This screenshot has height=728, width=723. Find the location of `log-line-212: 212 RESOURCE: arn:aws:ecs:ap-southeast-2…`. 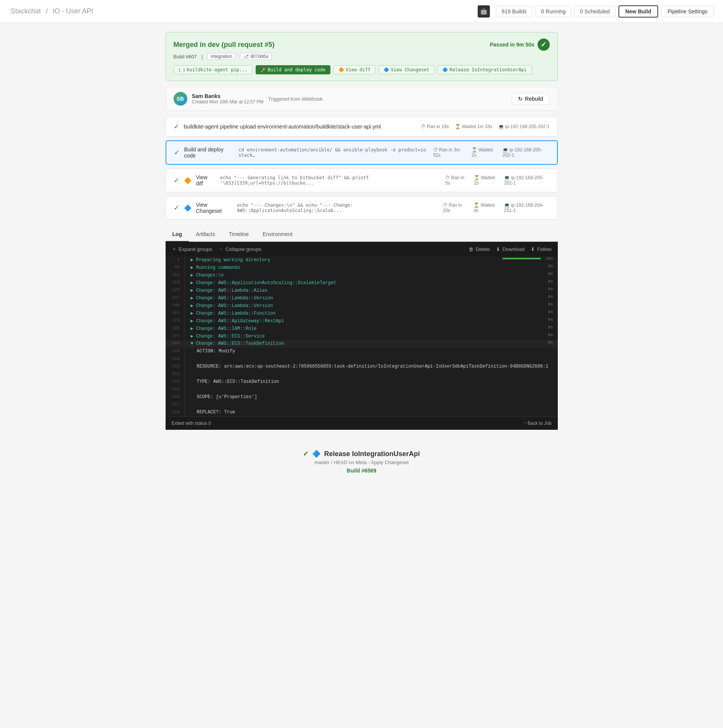

log-line-212: 212 RESOURCE: arn:aws:ecs:ap-southeast-2… is located at coordinates (362, 367).